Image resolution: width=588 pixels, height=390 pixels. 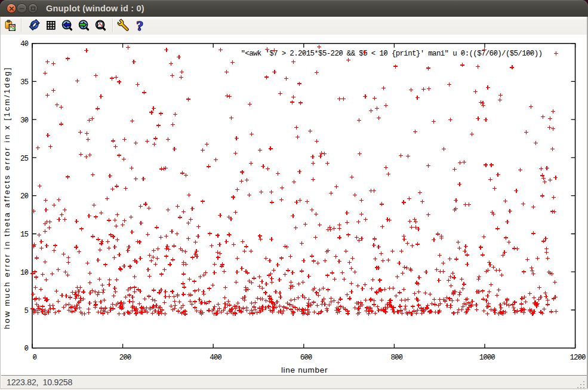 What do you see at coordinates (396, 358) in the screenshot?
I see `svg-text: 800` at bounding box center [396, 358].